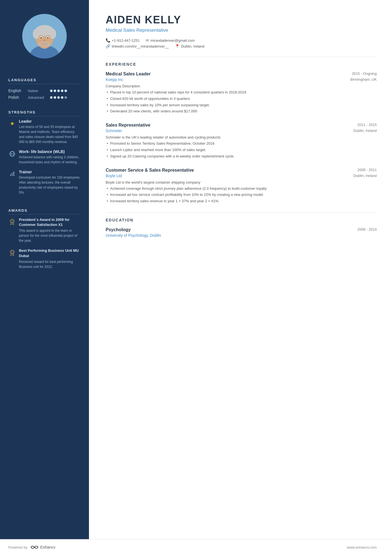 The height and width of the screenshot is (555, 392). What do you see at coordinates (128, 74) in the screenshot?
I see `exp-role-1: Medical Sales Leader` at bounding box center [128, 74].